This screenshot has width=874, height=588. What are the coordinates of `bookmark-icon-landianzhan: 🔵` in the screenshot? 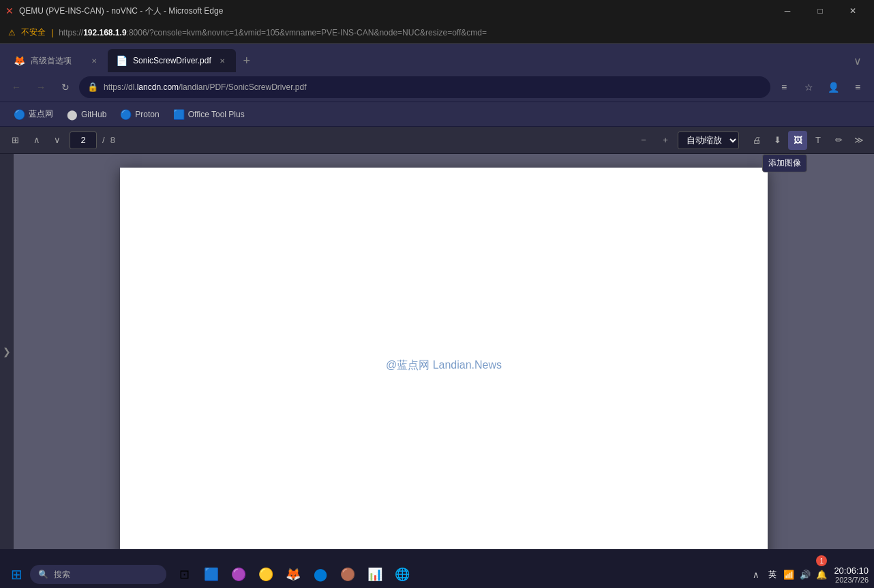 It's located at (19, 114).